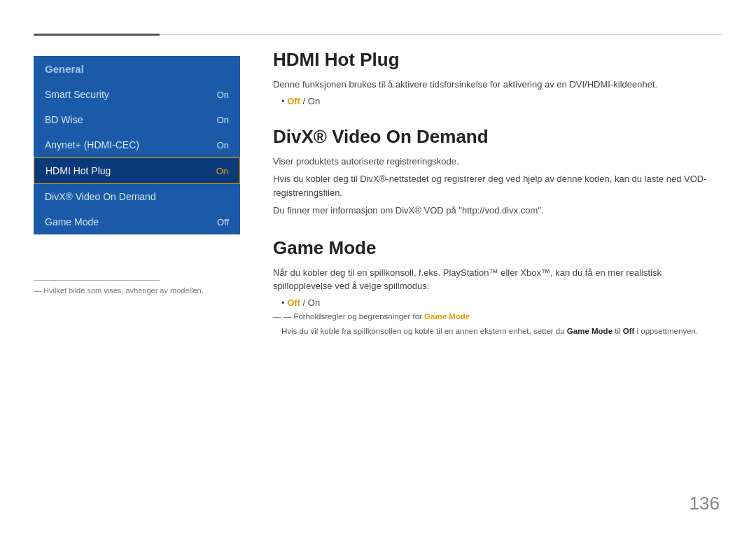  What do you see at coordinates (137, 287) in the screenshot?
I see `bottom-note-area: — Hvilket bilde som vises, avhenger av m…` at bounding box center [137, 287].